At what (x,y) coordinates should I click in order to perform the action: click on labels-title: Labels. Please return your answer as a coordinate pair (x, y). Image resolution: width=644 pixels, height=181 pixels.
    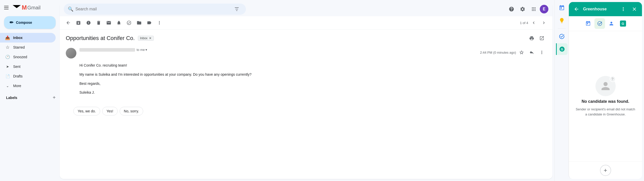
    Looking at the image, I should click on (12, 98).